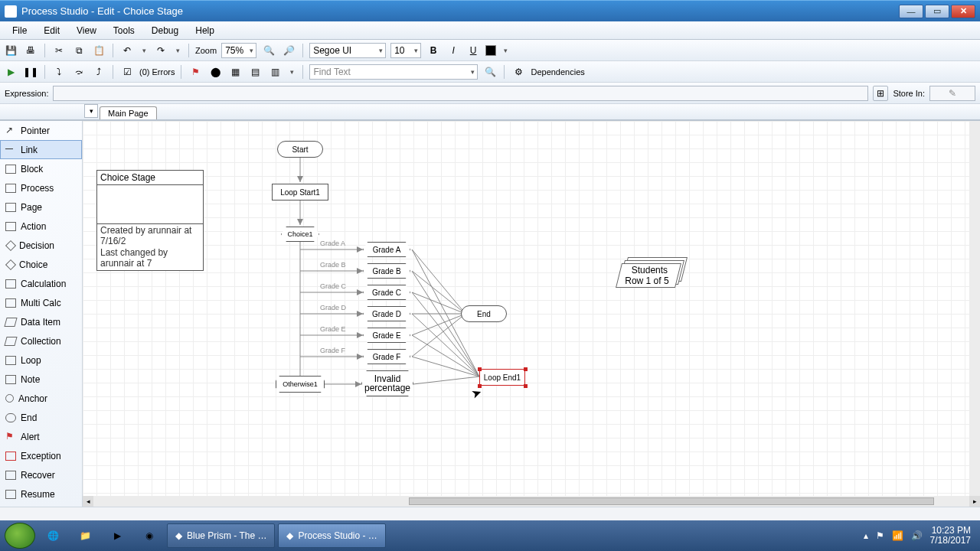 The height and width of the screenshot is (551, 980). Describe the element at coordinates (880, 93) in the screenshot. I see `expression-builder-icon: ⊞` at that location.